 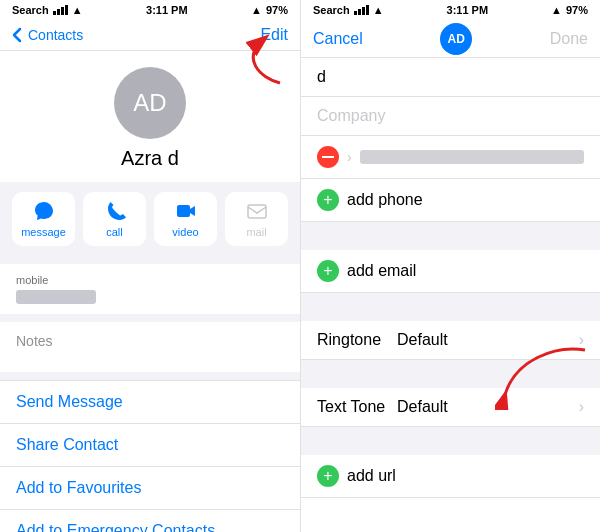 What do you see at coordinates (468, 10) in the screenshot?
I see `right-time: 3:11 PM` at bounding box center [468, 10].